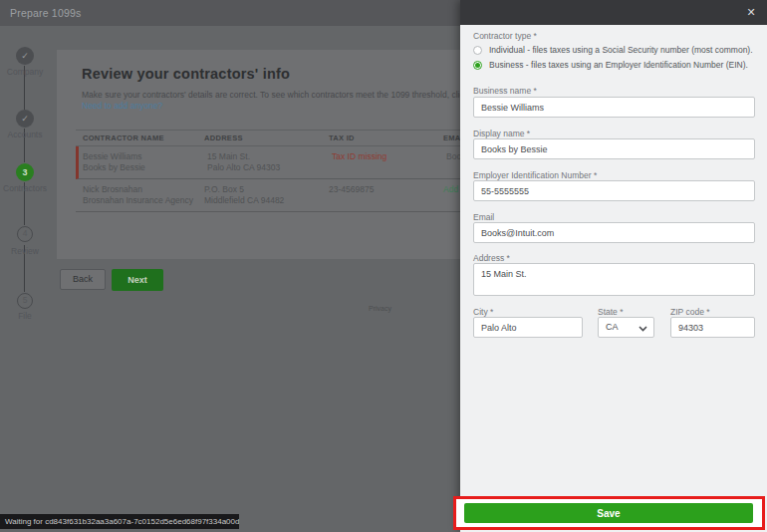 The image size is (767, 532). Describe the element at coordinates (145, 167) in the screenshot. I see `contractor-company: Books by Bessie` at that location.